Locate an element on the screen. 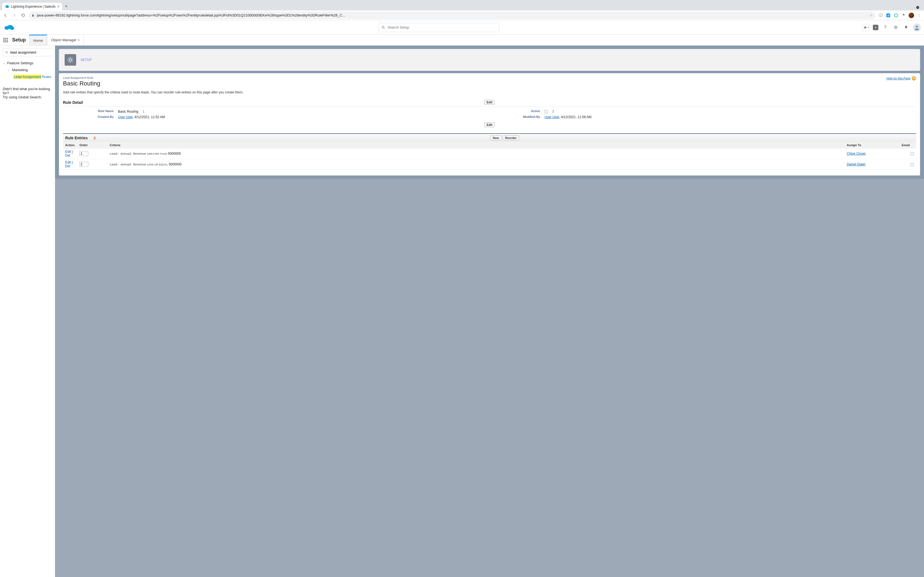  browser-tab: Lightning Experience | Salesfo × is located at coordinates (32, 6).